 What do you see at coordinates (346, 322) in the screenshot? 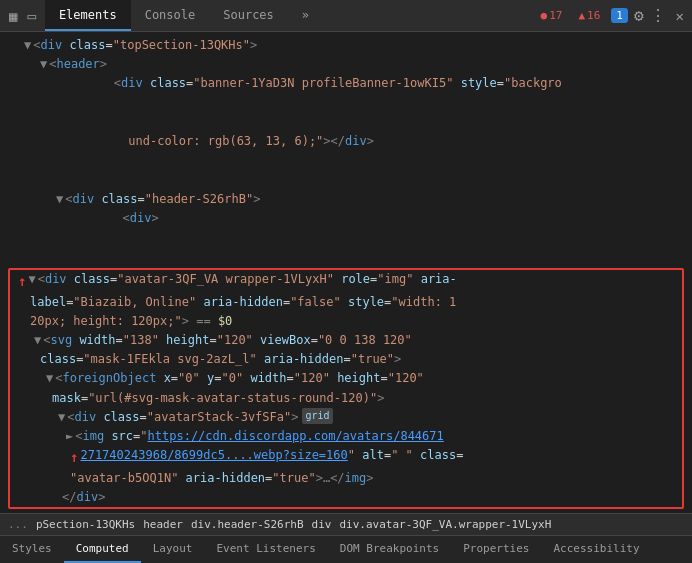
I see `tree-line: 20px; height: 120px;"> == $0` at bounding box center [346, 322].